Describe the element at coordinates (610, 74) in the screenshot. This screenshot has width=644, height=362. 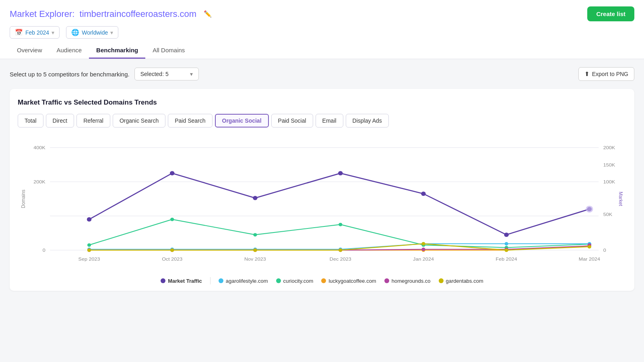
I see `export-label: Export to PNG` at that location.